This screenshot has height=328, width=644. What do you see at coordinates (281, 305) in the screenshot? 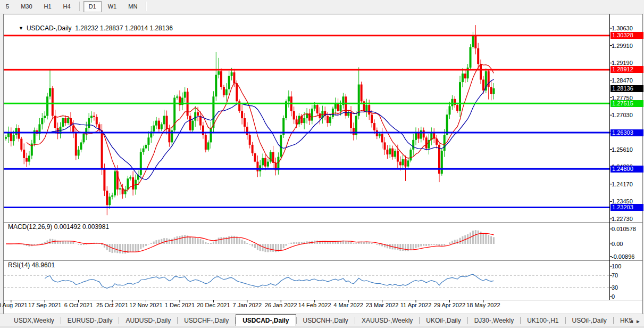
I see `date-tick-label: 26 Jan 2022` at bounding box center [281, 305].